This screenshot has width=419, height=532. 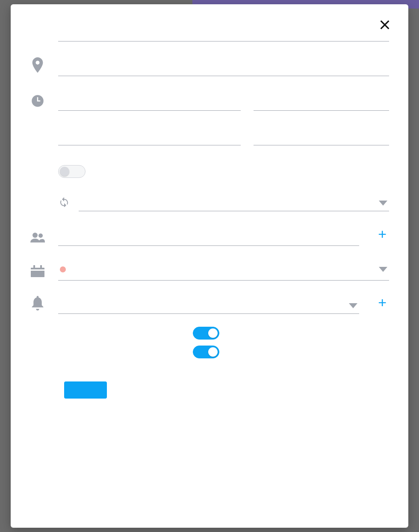 What do you see at coordinates (38, 67) in the screenshot?
I see `location-icon` at bounding box center [38, 67].